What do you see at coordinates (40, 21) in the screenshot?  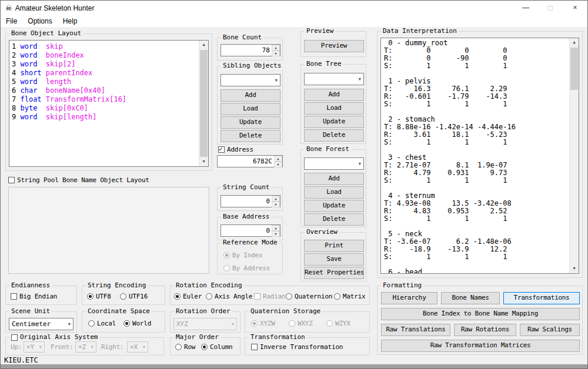 I see `menu-options: Options` at bounding box center [40, 21].